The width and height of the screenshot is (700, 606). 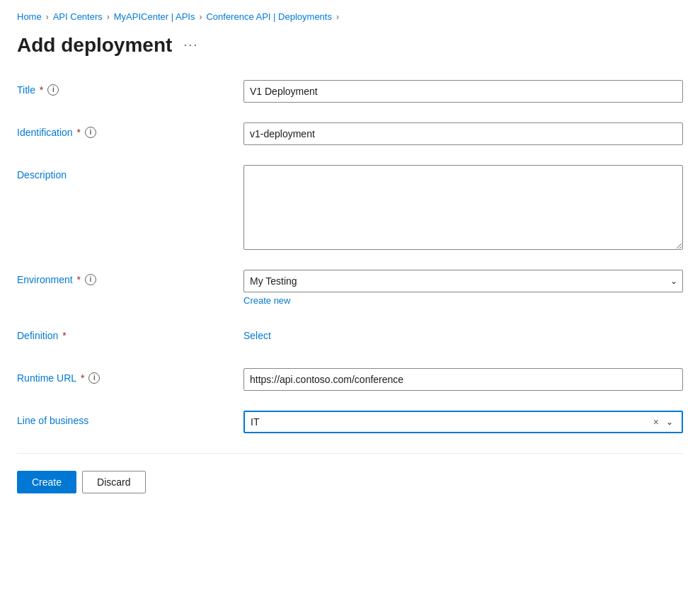 What do you see at coordinates (49, 132) in the screenshot?
I see `identification-label: Identification *` at bounding box center [49, 132].